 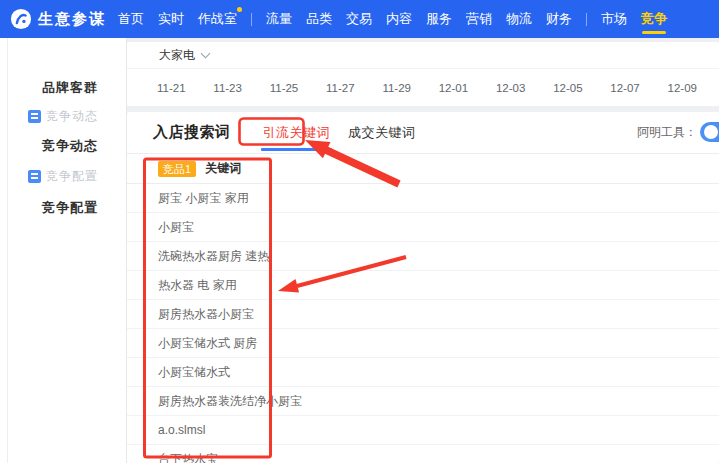 What do you see at coordinates (192, 132) in the screenshot?
I see `section-title: 入店搜索词` at bounding box center [192, 132].